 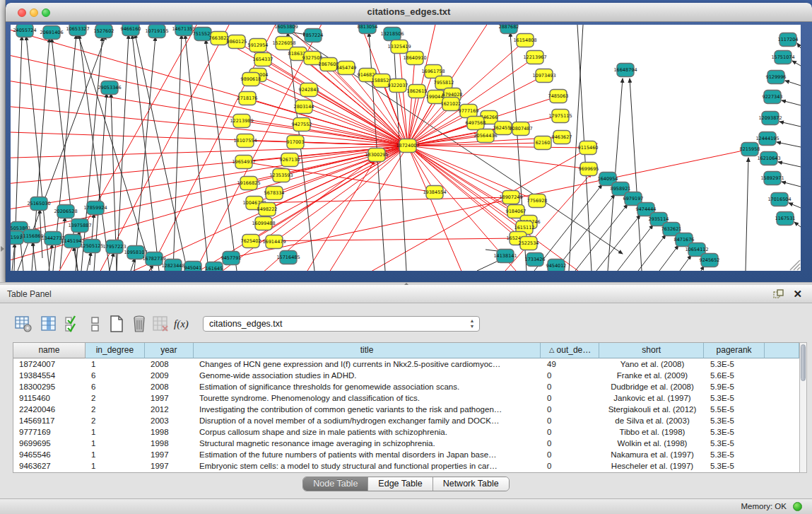 What do you see at coordinates (406, 443) in the screenshot?
I see `table-row: 969969511998Structural magnetic resonanc…` at bounding box center [406, 443].